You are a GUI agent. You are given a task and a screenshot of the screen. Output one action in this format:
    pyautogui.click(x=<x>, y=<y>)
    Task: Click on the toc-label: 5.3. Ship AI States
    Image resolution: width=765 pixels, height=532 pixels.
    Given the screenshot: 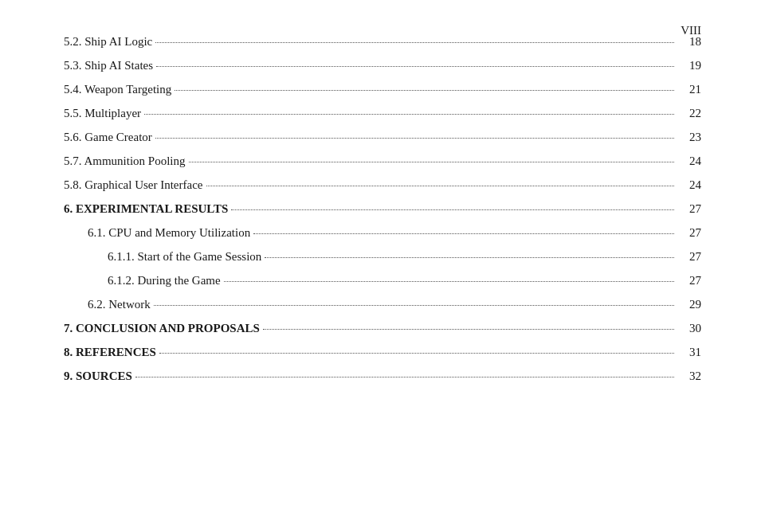 What is the action you would take?
    pyautogui.click(x=108, y=65)
    